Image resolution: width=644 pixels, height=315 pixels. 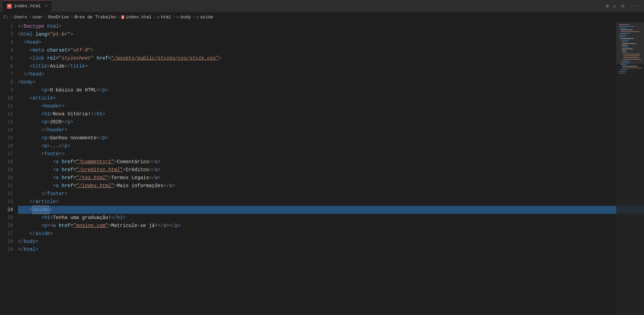 What do you see at coordinates (331, 58) in the screenshot?
I see `code-line-5: <link rel="stylesheet" href="/assets/pub…` at bounding box center [331, 58].